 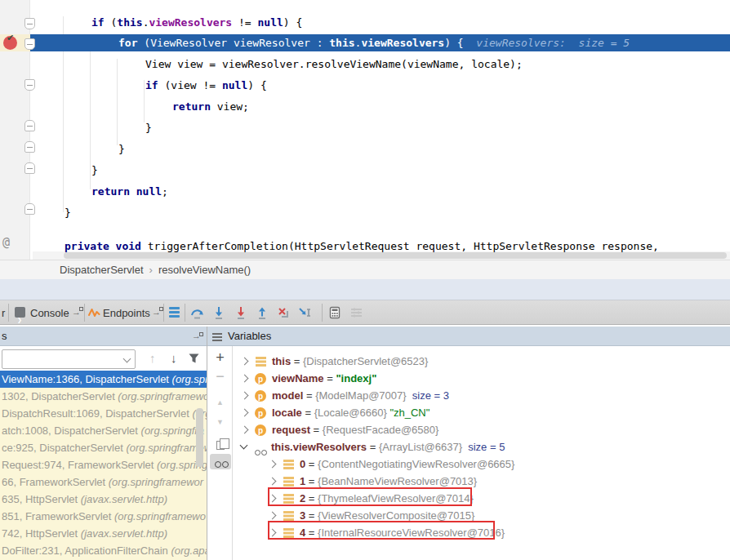 I want to click on prev-frame-icon: ↑, so click(x=153, y=358).